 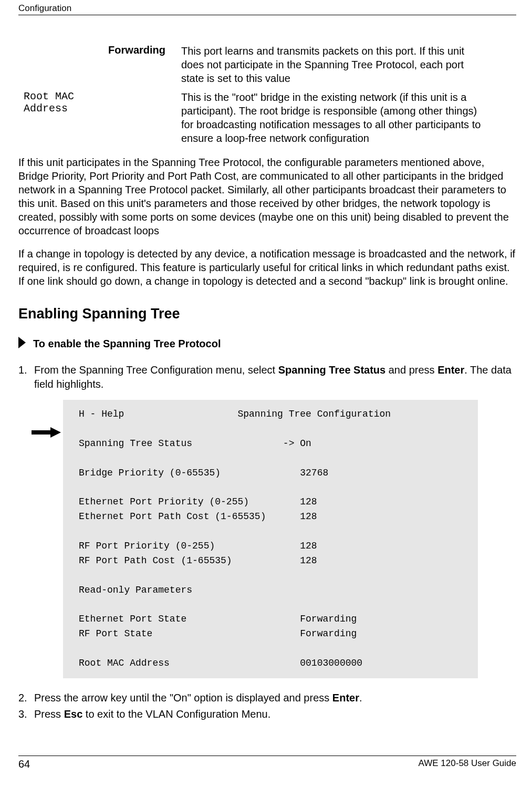 I want to click on header-rule, so click(x=267, y=15).